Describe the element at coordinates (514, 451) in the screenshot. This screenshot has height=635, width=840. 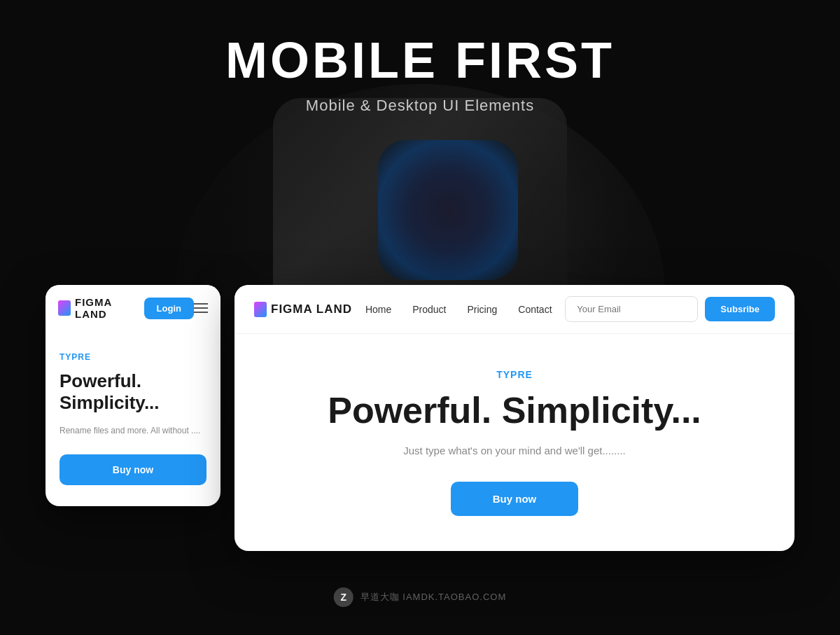
I see `desktop-hero-desc: Just type what's on your mind and we'll …` at that location.